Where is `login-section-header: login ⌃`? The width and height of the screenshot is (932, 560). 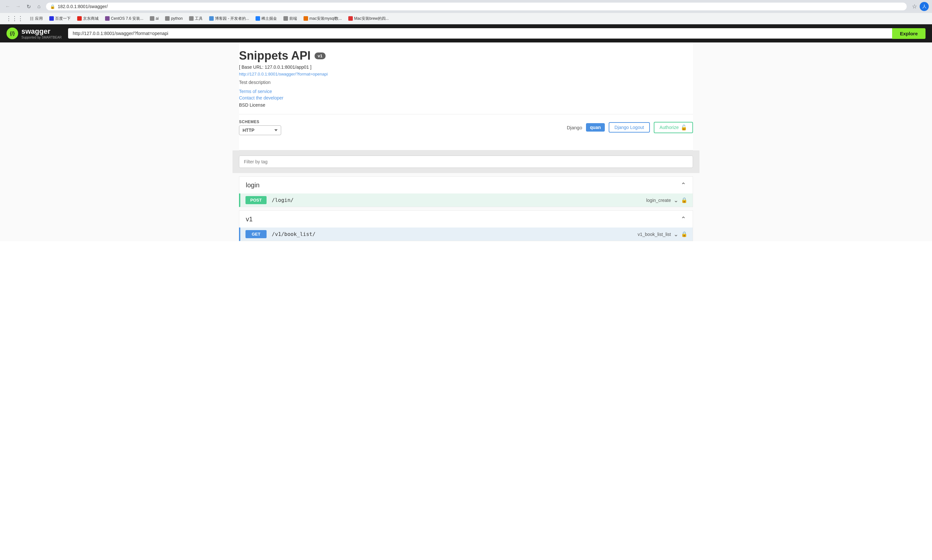 login-section-header: login ⌃ is located at coordinates (466, 185).